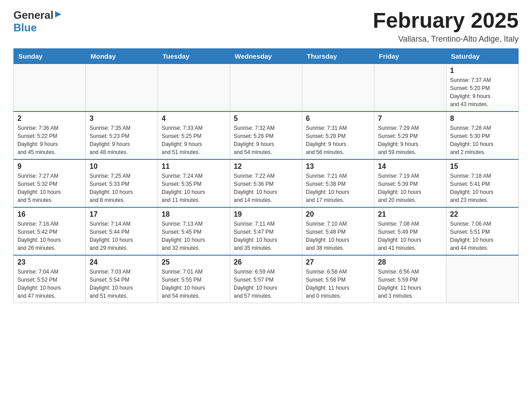 This screenshot has height=411, width=532. Describe the element at coordinates (50, 214) in the screenshot. I see `day-number: 16` at that location.